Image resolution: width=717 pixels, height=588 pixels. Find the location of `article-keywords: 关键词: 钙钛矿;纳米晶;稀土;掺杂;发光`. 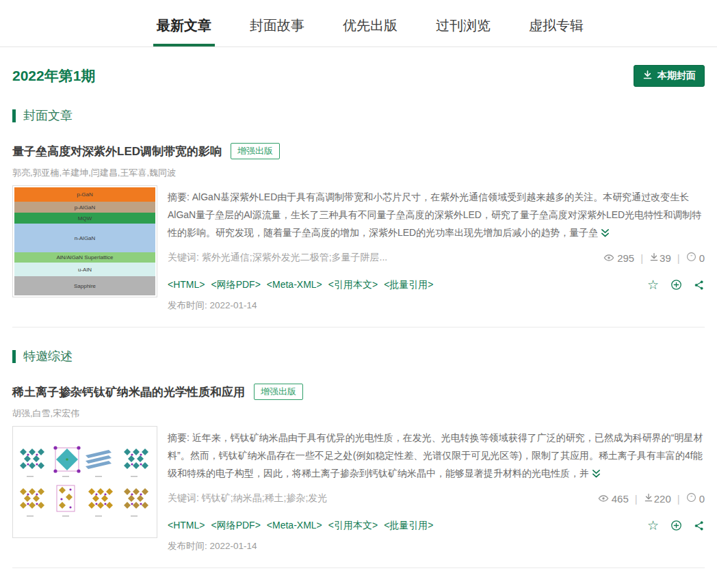

article-keywords: 关键词: 钙钛矿;纳米晶;稀土;掺杂;发光 is located at coordinates (248, 498).